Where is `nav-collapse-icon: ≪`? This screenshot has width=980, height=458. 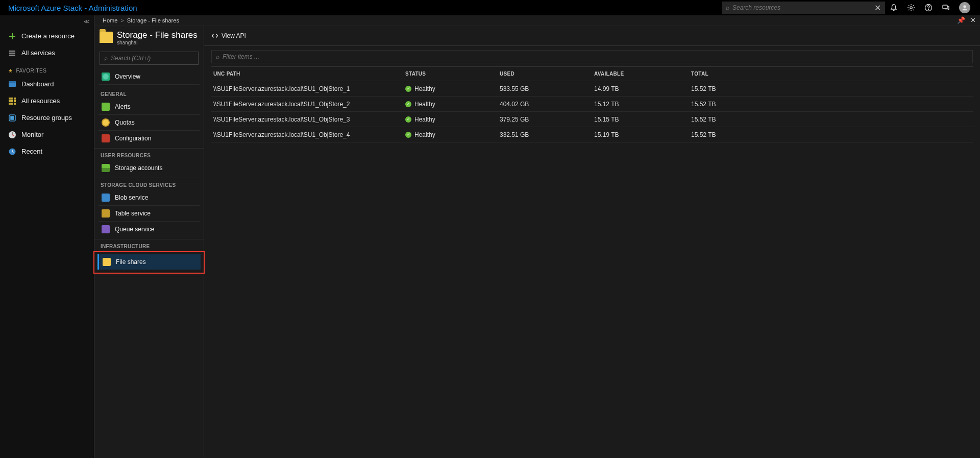
nav-collapse-icon: ≪ is located at coordinates (47, 23).